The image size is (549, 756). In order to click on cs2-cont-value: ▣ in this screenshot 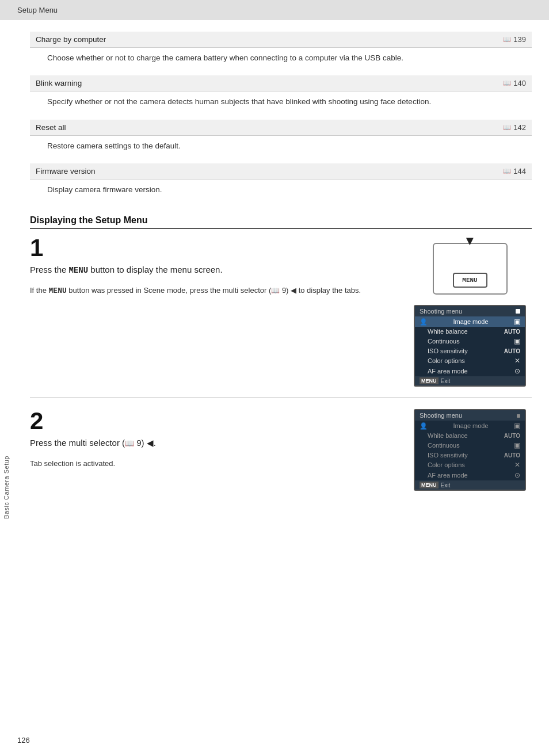, I will do `click(517, 445)`.